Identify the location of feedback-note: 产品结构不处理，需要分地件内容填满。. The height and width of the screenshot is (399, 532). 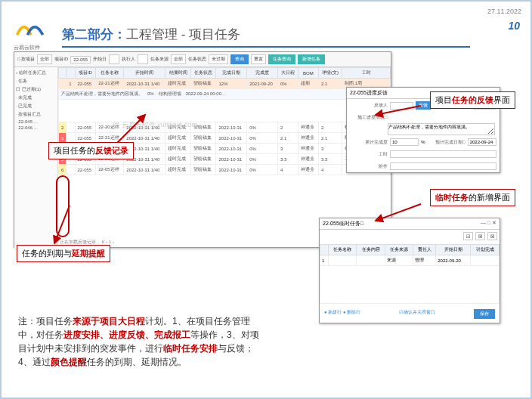
(441, 129).